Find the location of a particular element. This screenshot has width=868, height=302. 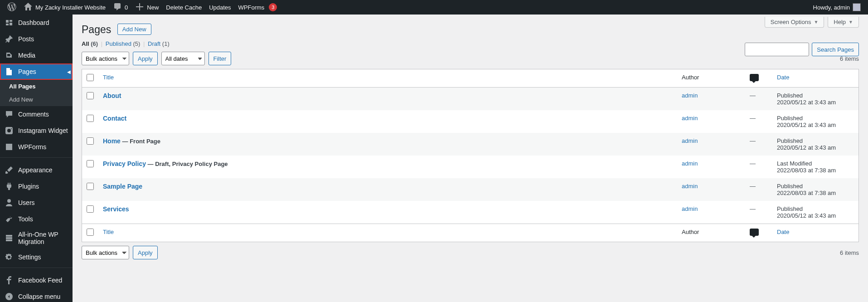

wp-logo is located at coordinates (12, 7).